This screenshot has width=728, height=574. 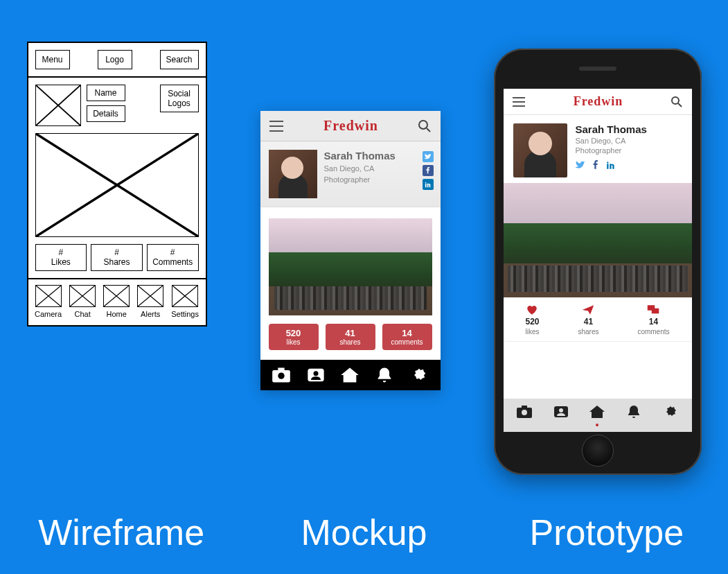 I want to click on wireframe-profile: Name Details Social Logos, so click(x=117, y=105).